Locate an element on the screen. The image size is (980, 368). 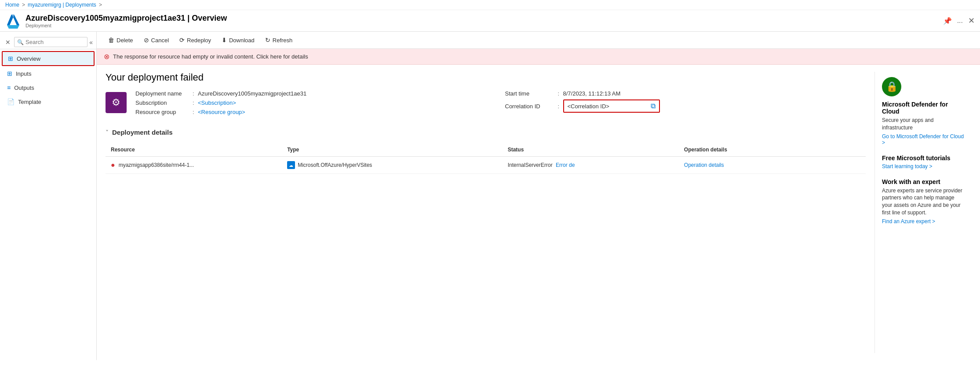
info-right: Start time : 8/7/2023, 11:12:13 AM Corre… is located at coordinates (686, 103).